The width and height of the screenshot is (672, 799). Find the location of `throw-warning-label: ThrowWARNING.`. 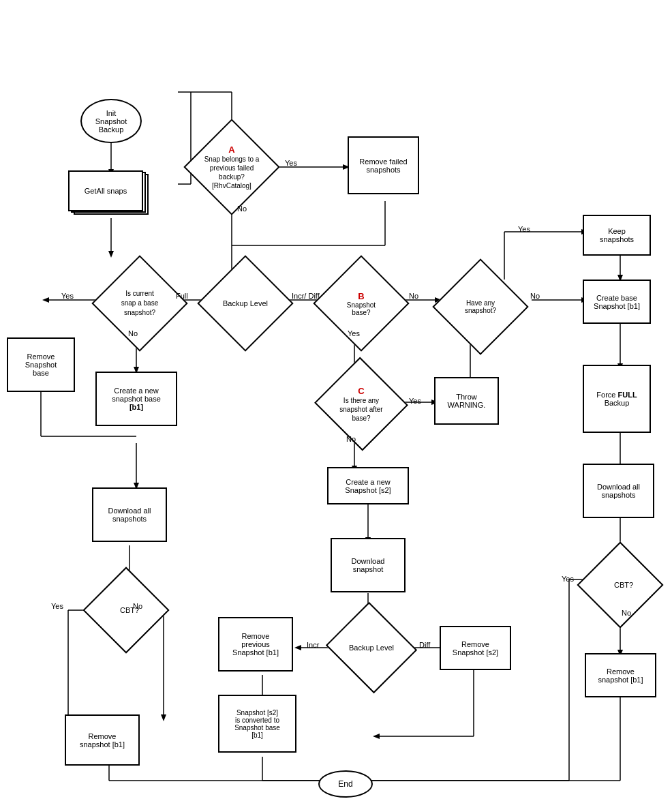

throw-warning-label: ThrowWARNING. is located at coordinates (467, 401).